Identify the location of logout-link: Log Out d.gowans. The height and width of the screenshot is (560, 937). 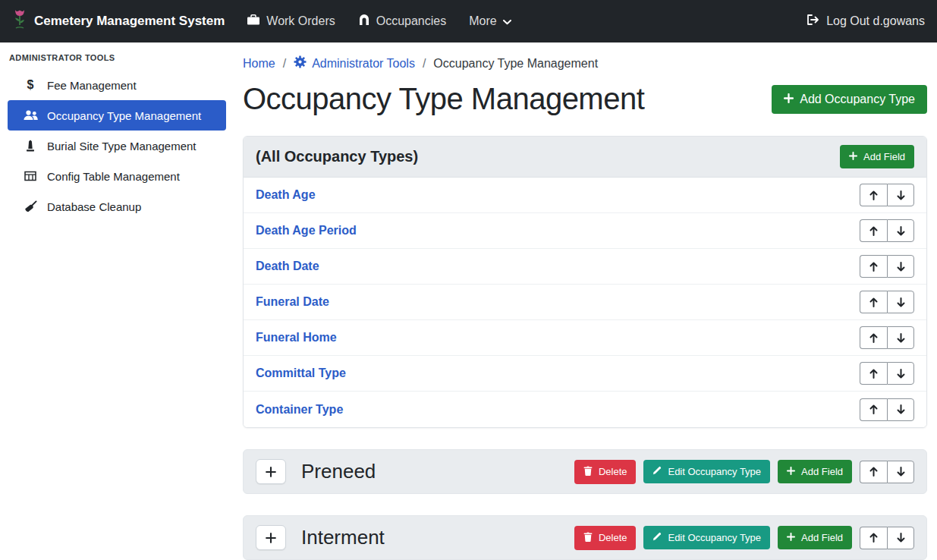
(865, 21).